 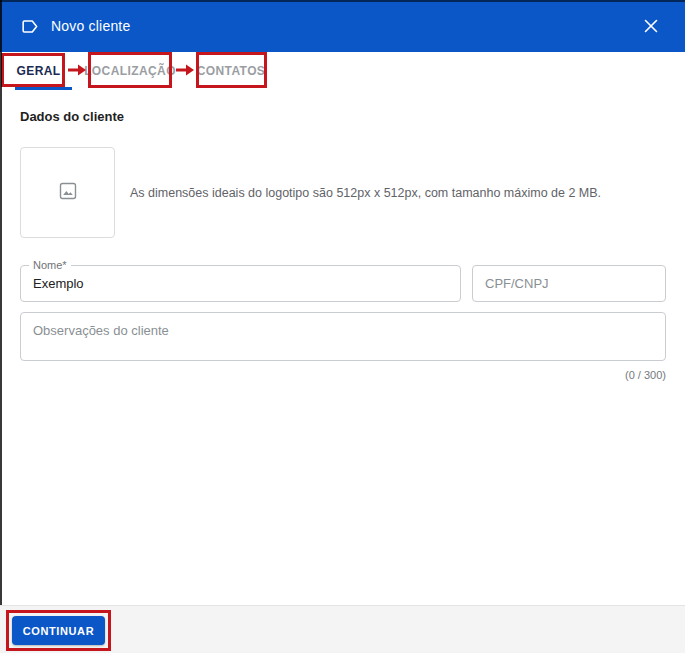 I want to click on wizard-tabs: GERAL LOCALIZAÇÃO CONTATOS, so click(x=342, y=71).